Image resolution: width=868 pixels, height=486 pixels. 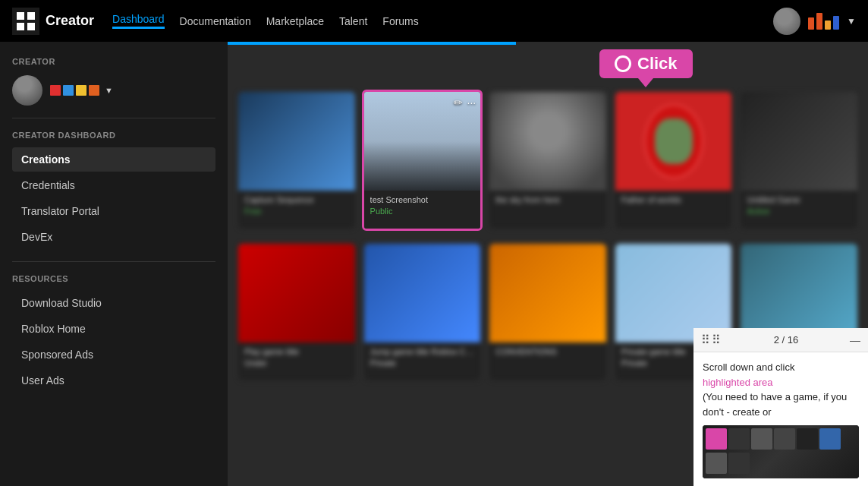 I want to click on info-line3: don't - create or, so click(x=737, y=412).